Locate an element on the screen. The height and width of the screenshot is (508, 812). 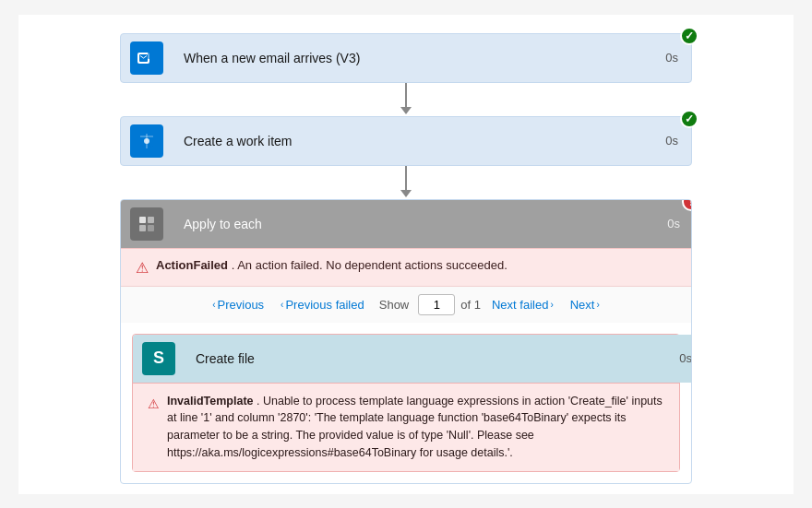
alert-warning-icon: ⚠ is located at coordinates (142, 267).